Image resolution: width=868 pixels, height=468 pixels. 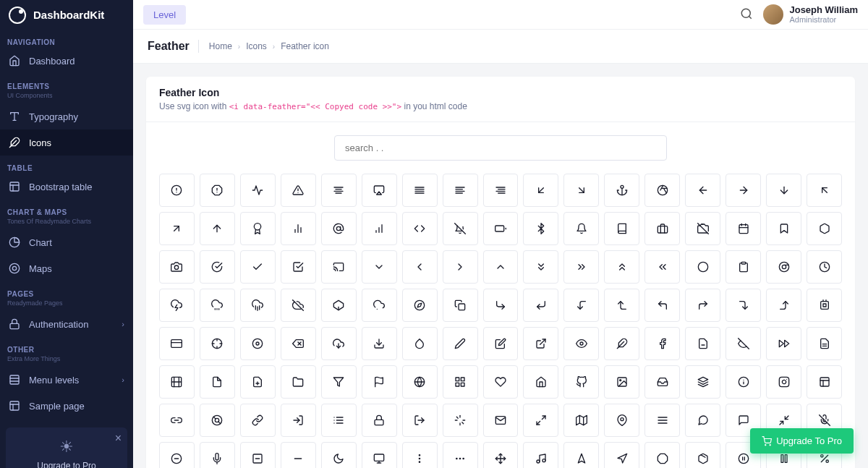 What do you see at coordinates (622, 420) in the screenshot?
I see `map-pin-icon` at bounding box center [622, 420].